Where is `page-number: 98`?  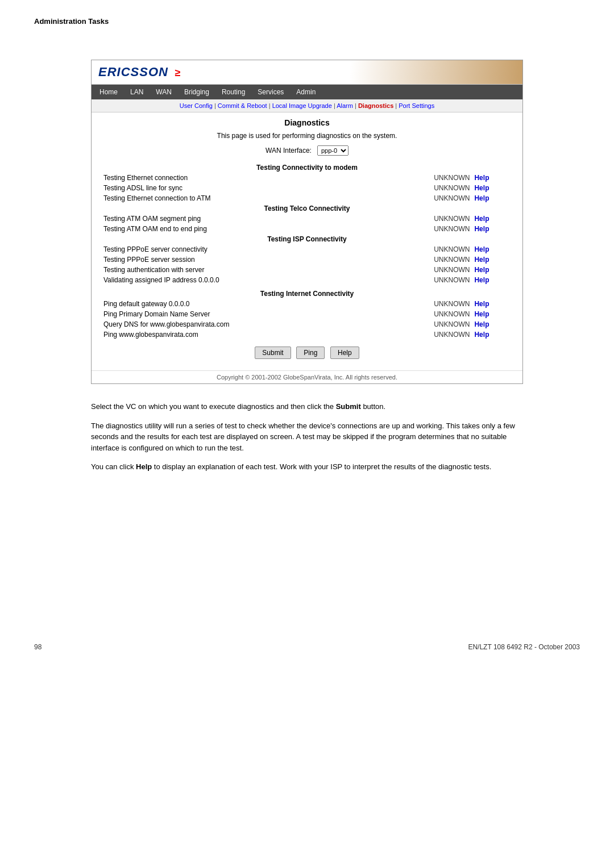 page-number: 98 is located at coordinates (38, 647).